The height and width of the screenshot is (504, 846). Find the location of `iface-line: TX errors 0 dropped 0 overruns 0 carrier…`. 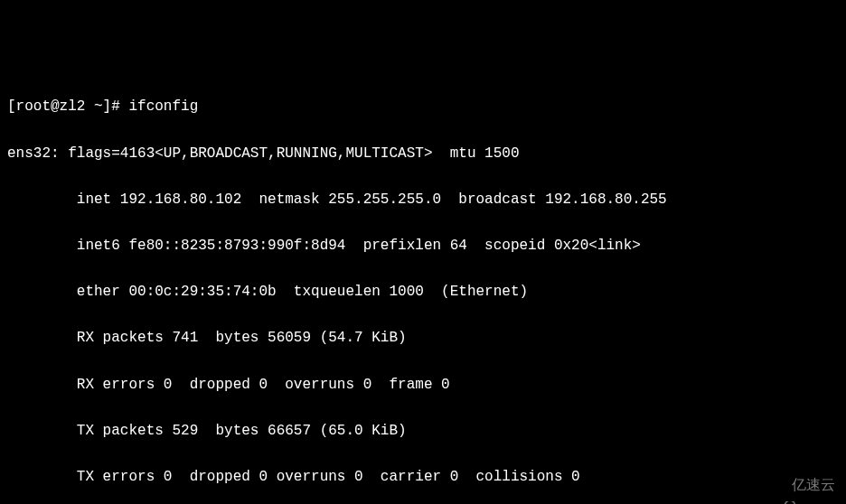

iface-line: TX errors 0 dropped 0 overruns 0 carrier… is located at coordinates (423, 478).